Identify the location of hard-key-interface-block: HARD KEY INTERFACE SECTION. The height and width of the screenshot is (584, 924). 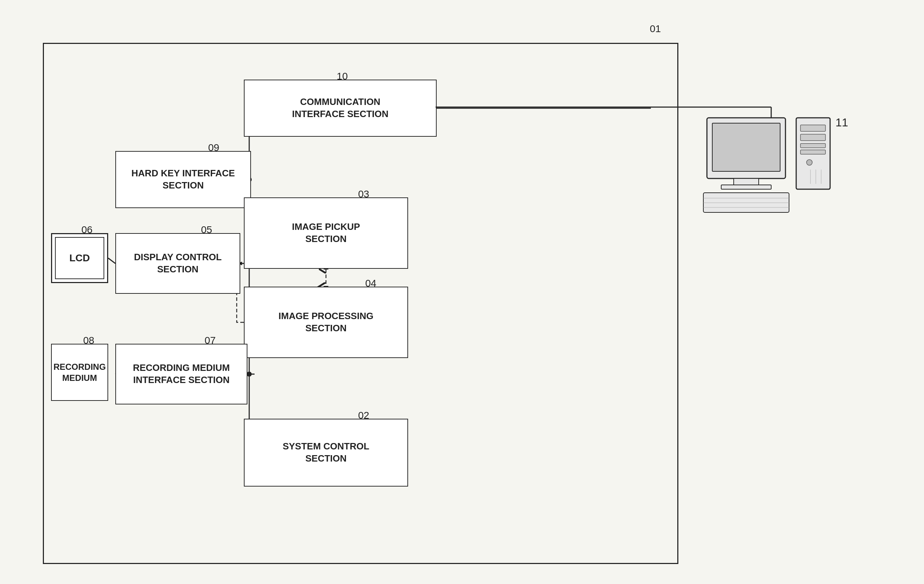
(183, 180).